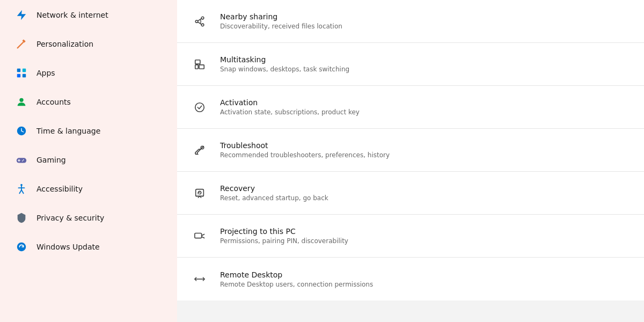  Describe the element at coordinates (69, 131) in the screenshot. I see `sidebar-item-time-label: Time & language` at that location.